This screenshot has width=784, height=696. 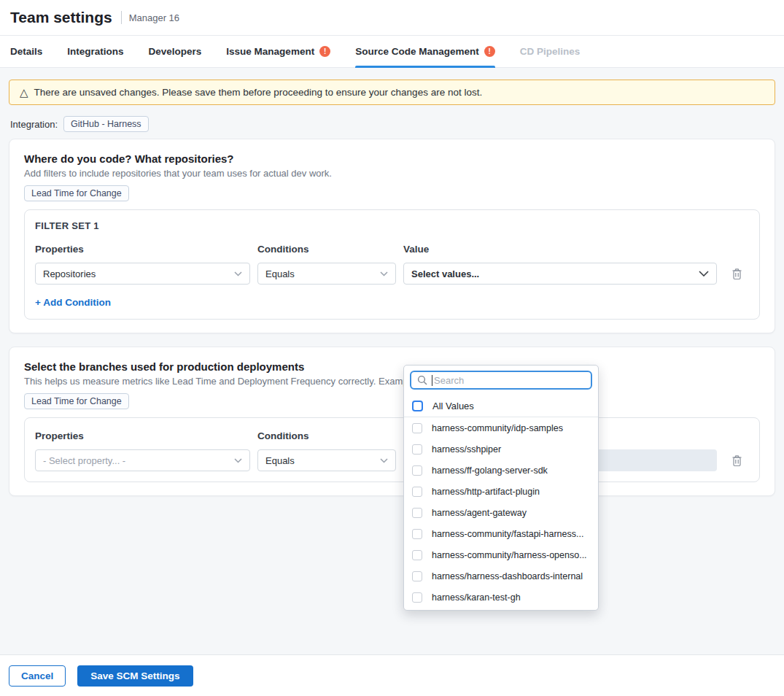 What do you see at coordinates (392, 51) in the screenshot?
I see `settings-tab-bar: Details Integrations Developers Issue Ma…` at bounding box center [392, 51].